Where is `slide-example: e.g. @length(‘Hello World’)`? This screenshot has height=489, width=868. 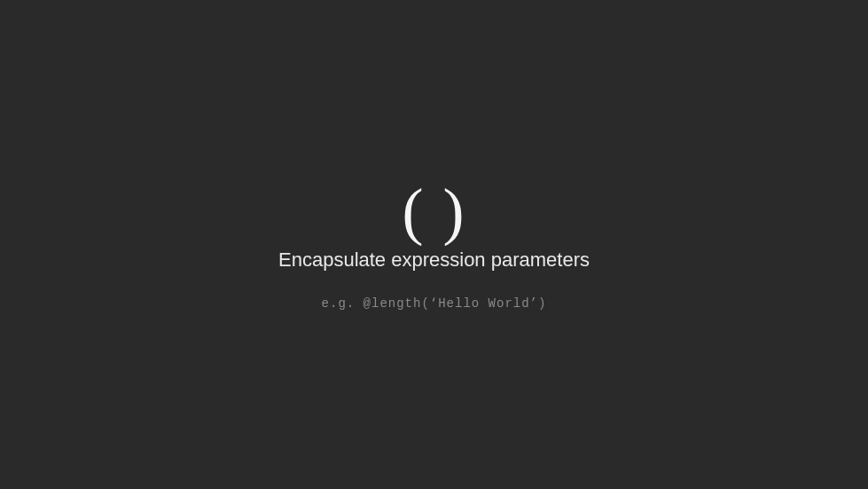
slide-example: e.g. @length(‘Hello World’) is located at coordinates (434, 304).